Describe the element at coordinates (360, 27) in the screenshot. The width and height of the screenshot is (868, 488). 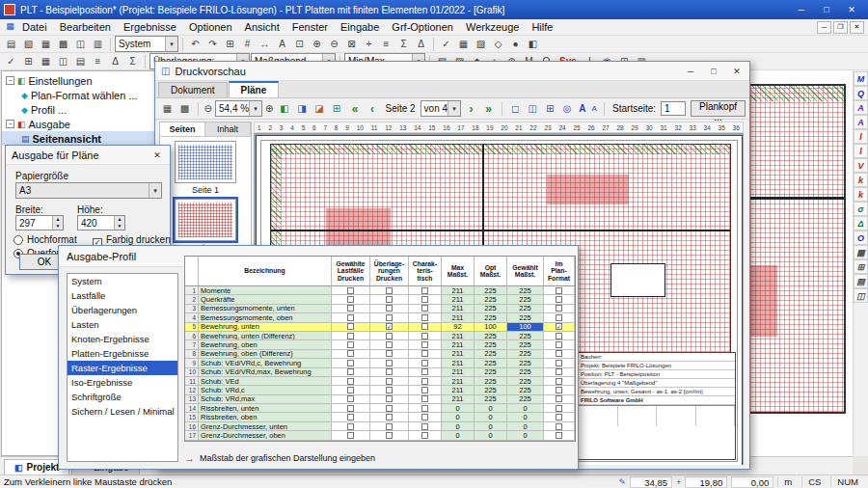
I see `menu-eingabe: Eingabe` at that location.